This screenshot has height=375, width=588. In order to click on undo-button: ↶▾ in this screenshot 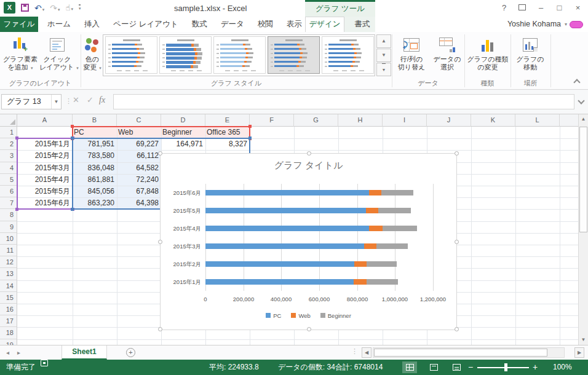, I will do `click(39, 8)`.